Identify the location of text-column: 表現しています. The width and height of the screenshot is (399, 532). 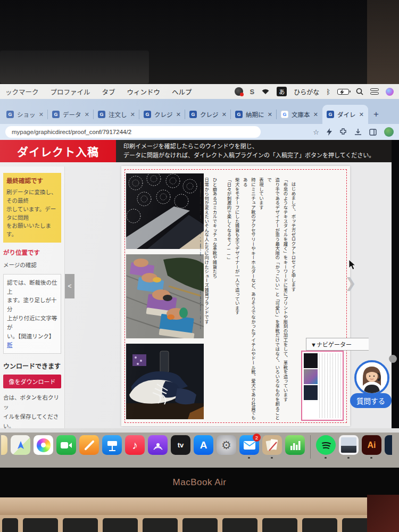
(261, 301).